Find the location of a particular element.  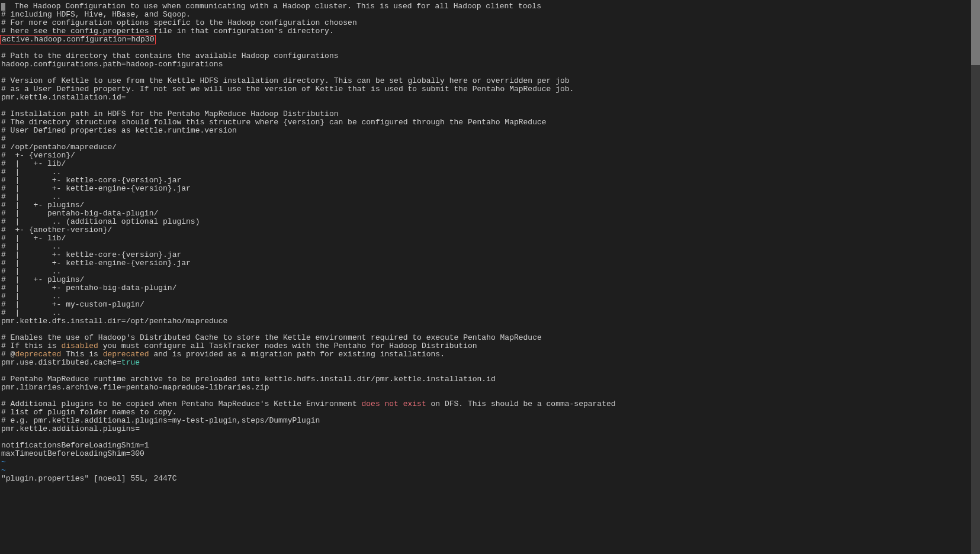

editor-line: # @deprecated This is deprecated and is … is located at coordinates (486, 355).